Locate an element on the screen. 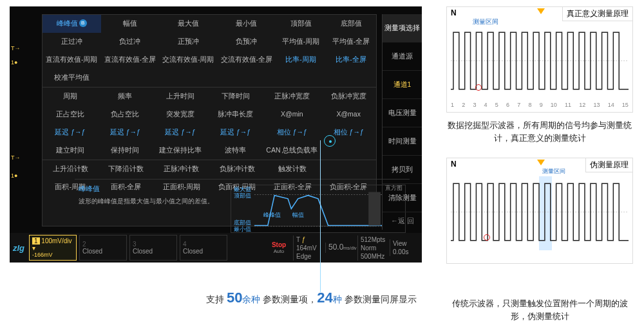  diagram-title: 伪测量原理 is located at coordinates (609, 165).